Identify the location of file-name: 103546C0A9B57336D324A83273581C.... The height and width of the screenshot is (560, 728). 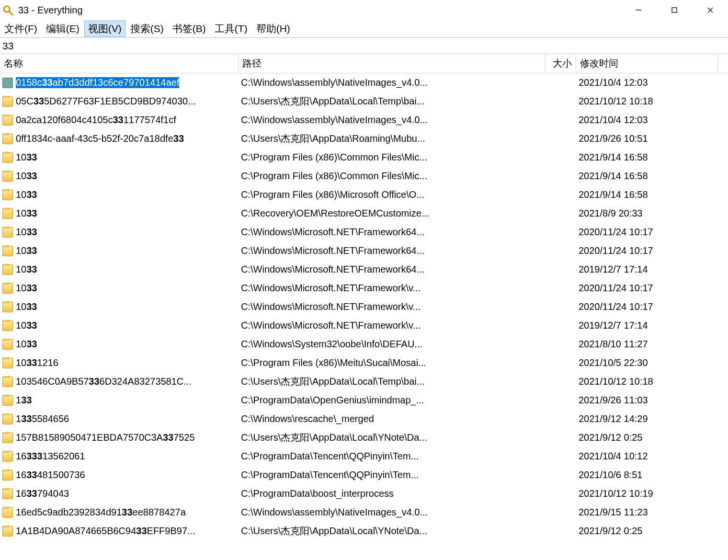
(103, 381).